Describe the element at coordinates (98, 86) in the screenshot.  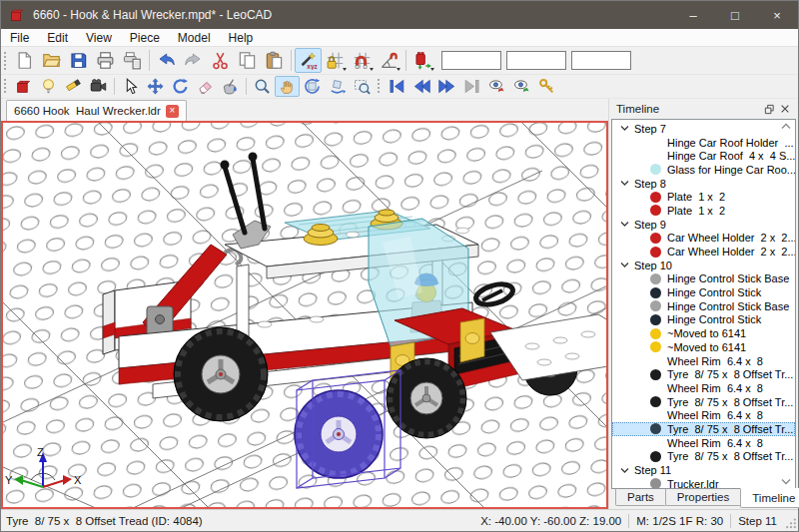
I see `camera-button` at that location.